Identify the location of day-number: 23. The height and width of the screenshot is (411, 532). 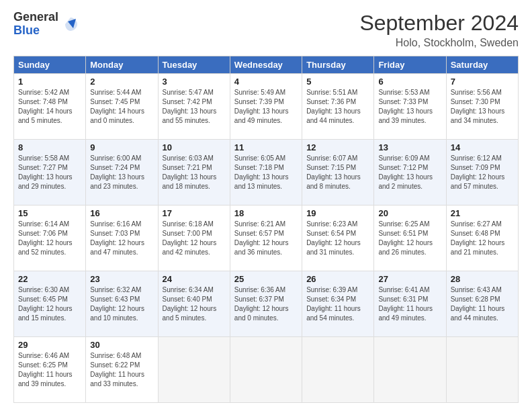
(122, 279).